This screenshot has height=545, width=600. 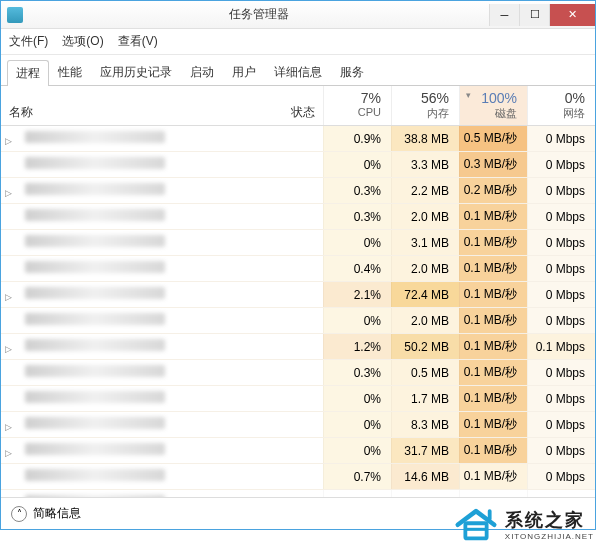 I want to click on cell-mem: 3.1 MB, so click(x=425, y=242).